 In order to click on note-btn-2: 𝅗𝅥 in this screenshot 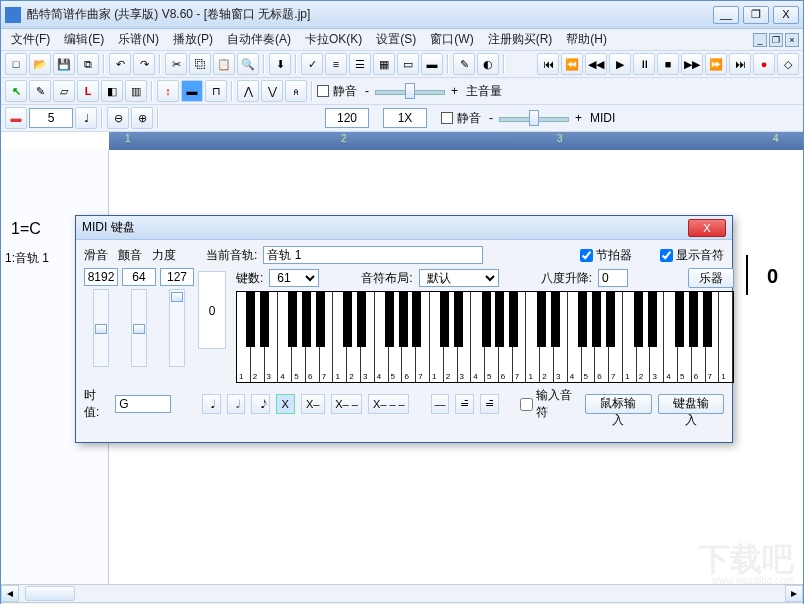, I will do `click(236, 404)`.